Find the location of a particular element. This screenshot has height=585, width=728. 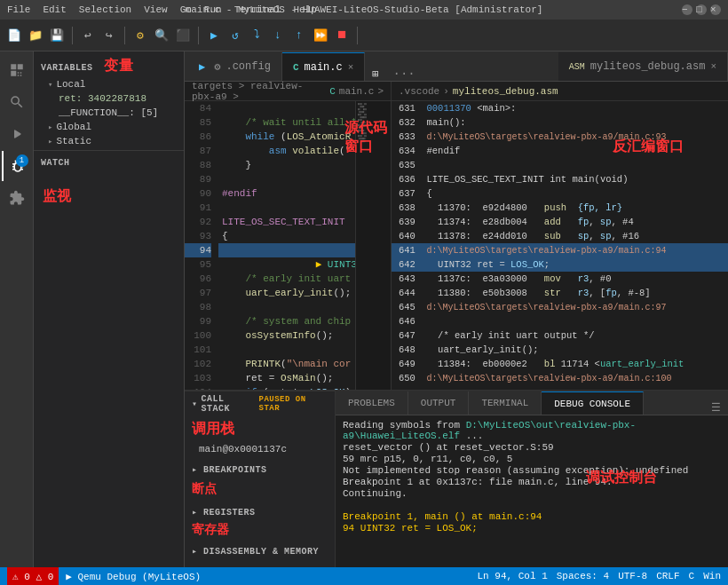

asm-breadcrumb-vscode: .vscode is located at coordinates (419, 91).